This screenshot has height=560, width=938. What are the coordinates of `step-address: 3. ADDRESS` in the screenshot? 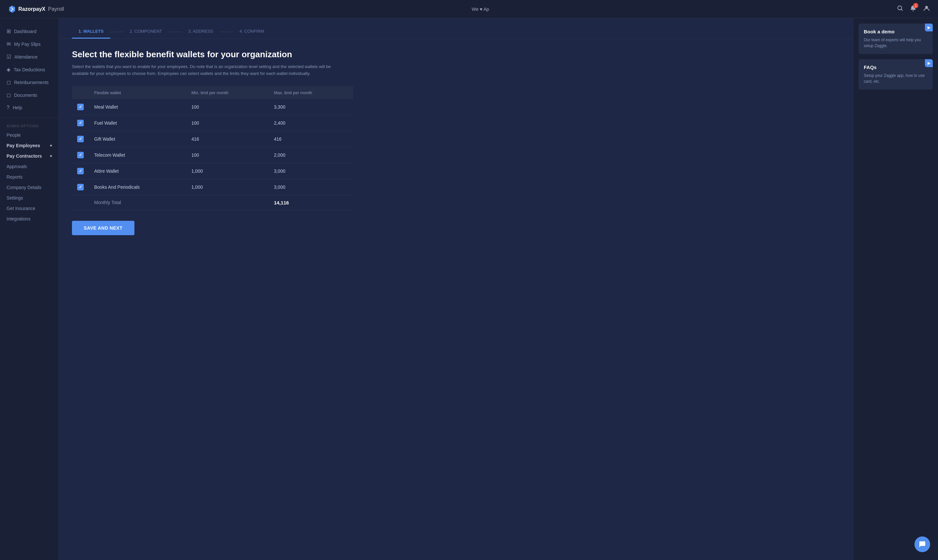 It's located at (201, 32).